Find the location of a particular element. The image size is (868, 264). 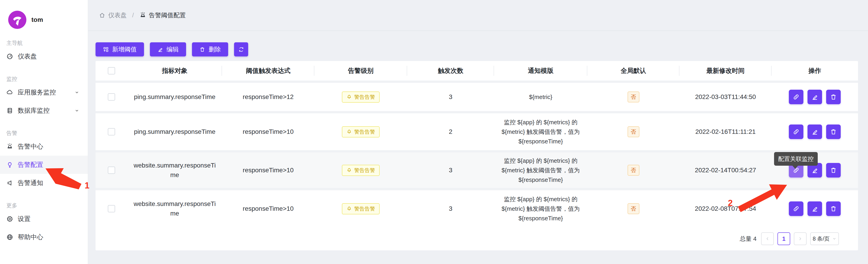

globe-icon is located at coordinates (10, 237).